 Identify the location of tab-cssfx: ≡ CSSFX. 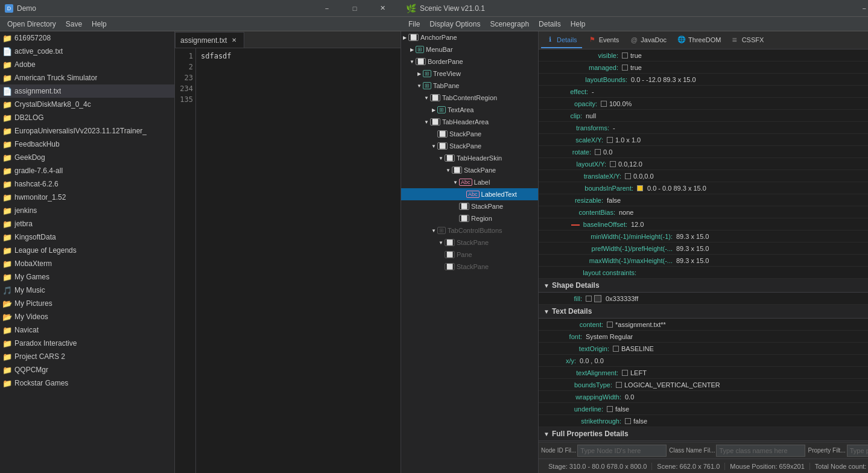
(748, 40).